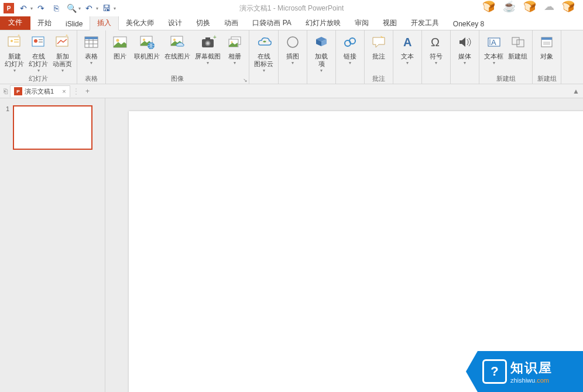 Image resolution: width=583 pixels, height=392 pixels. I want to click on undo-icon: ↶, so click(23, 8).